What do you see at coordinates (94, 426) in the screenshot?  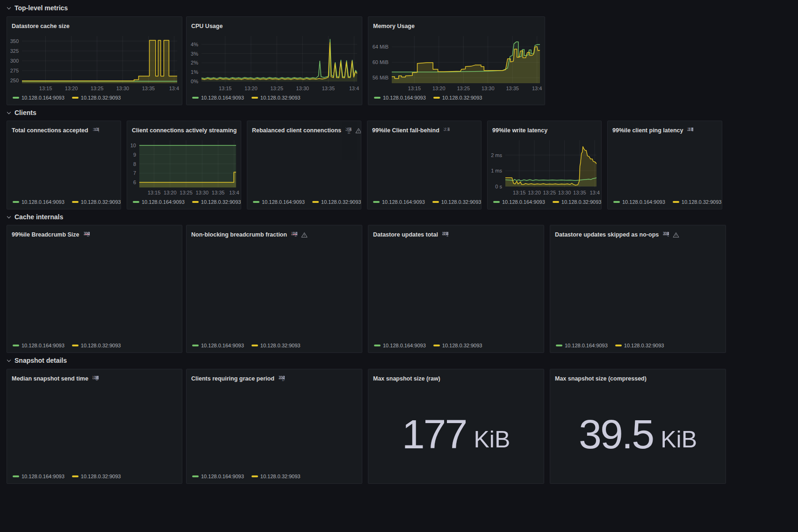 I see `panel-median-snapshot-send-time: Median snapshot send time 0 s5 ms10 ms15…` at bounding box center [94, 426].